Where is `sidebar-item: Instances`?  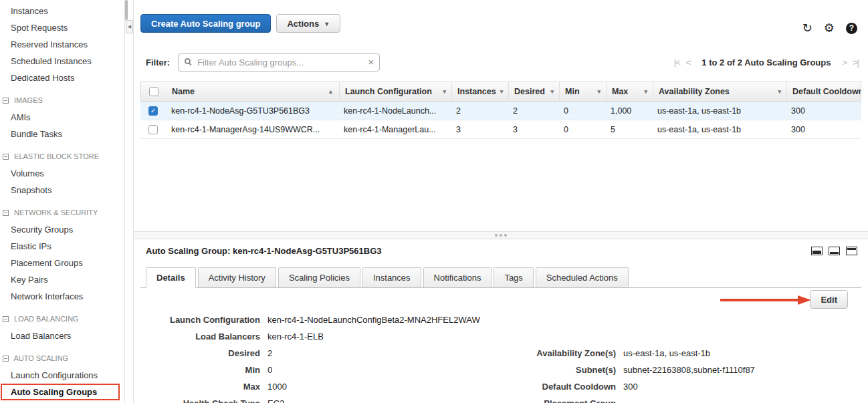
sidebar-item: Instances is located at coordinates (62, 11).